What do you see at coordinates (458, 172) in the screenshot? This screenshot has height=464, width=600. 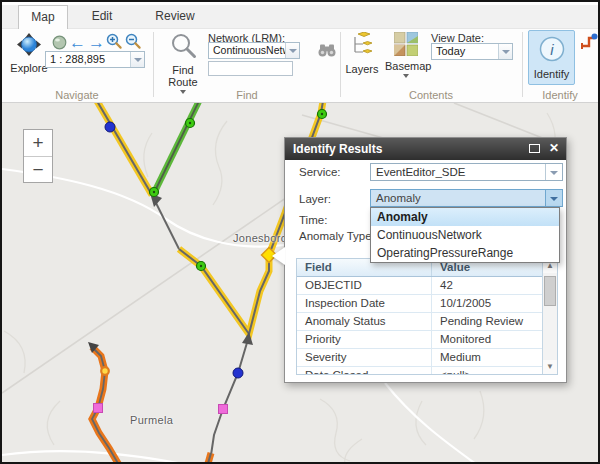 I see `service-value: EventEditor_SDE` at bounding box center [458, 172].